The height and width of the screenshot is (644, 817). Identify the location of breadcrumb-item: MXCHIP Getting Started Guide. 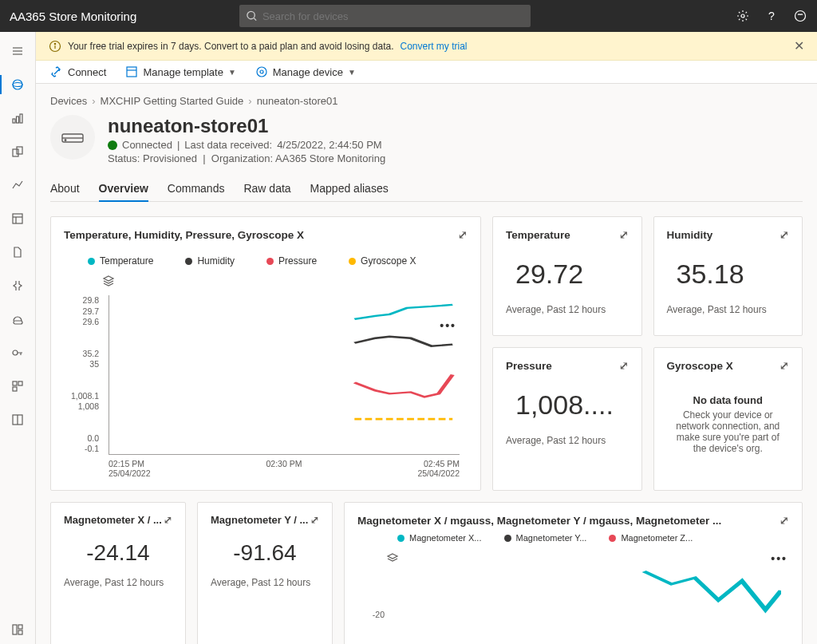
(172, 101).